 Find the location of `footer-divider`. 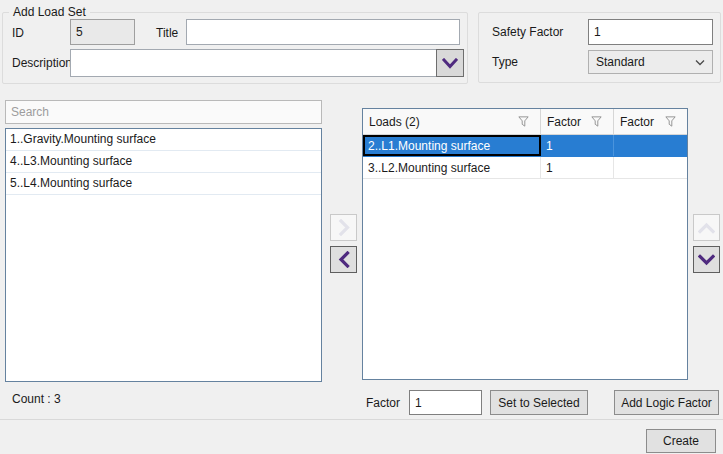

footer-divider is located at coordinates (362, 420).